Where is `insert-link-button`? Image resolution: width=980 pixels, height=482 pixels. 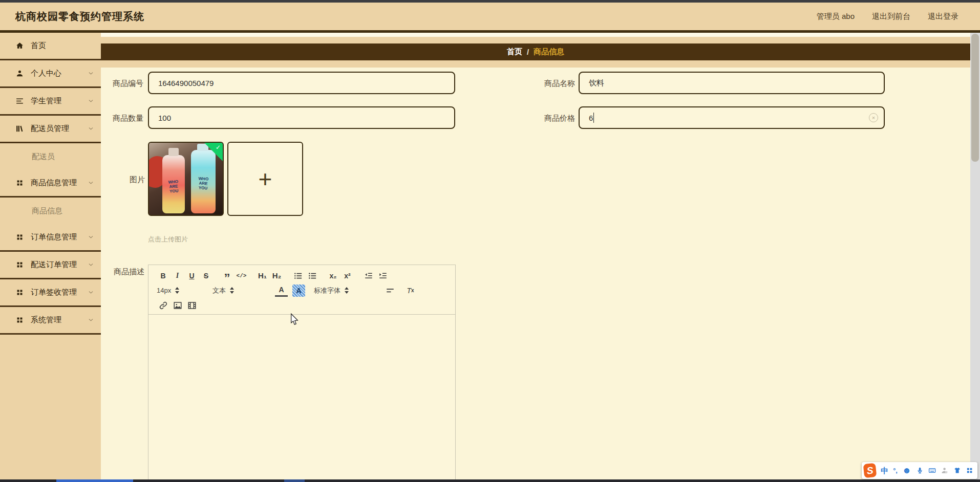
insert-link-button is located at coordinates (163, 305).